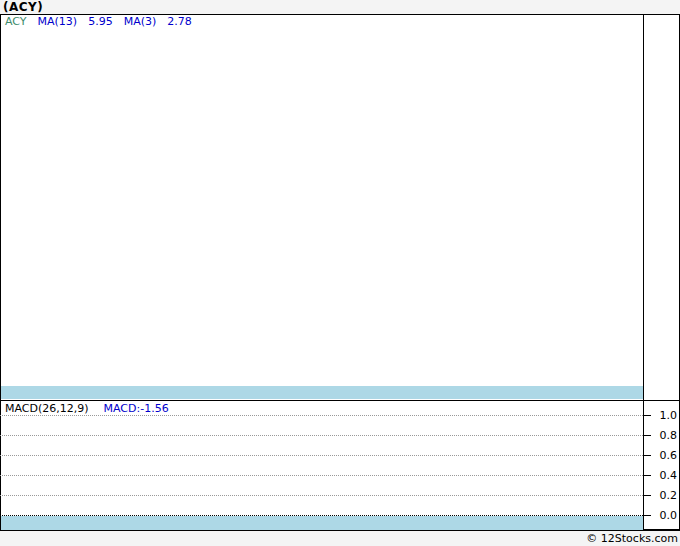  What do you see at coordinates (664, 436) in the screenshot?
I see `y-axis-label: 0.8` at bounding box center [664, 436].